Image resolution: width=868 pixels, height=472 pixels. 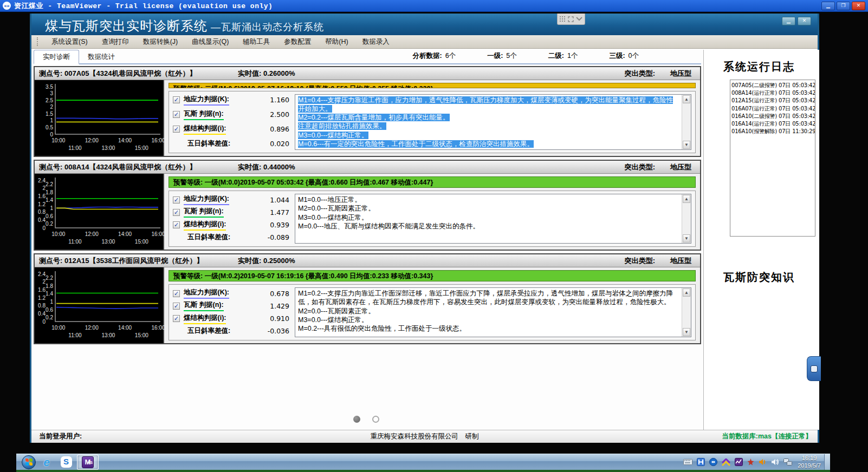 I want to click on menu-data-convert: 数据转换(J), so click(x=160, y=42).